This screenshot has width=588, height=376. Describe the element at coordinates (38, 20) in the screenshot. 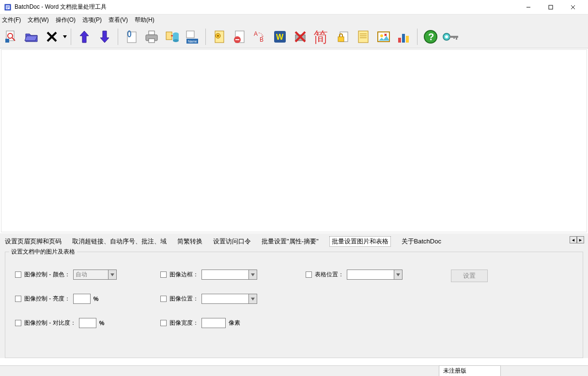

I see `menu-document: 文档(W)` at that location.